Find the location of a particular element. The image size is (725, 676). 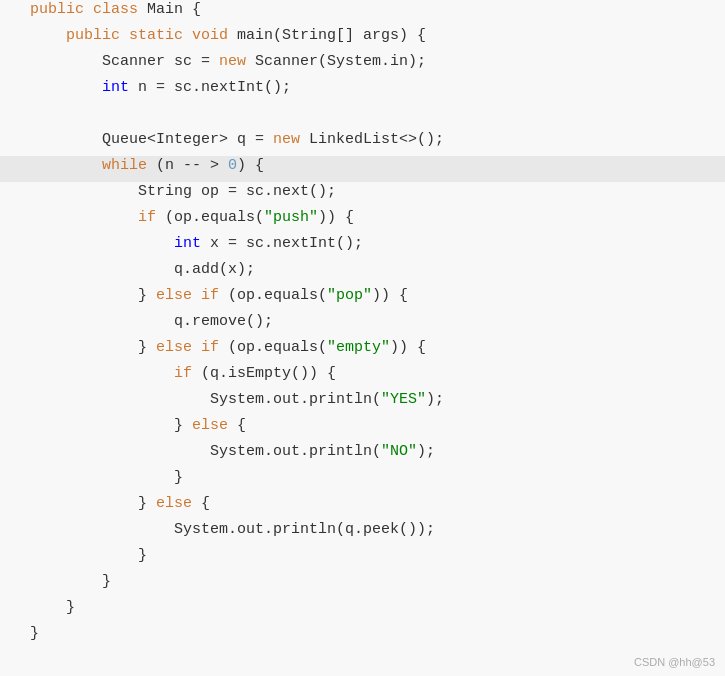

line-content: Queue<Integer> q = new LinkedList<>(); is located at coordinates (378, 140).